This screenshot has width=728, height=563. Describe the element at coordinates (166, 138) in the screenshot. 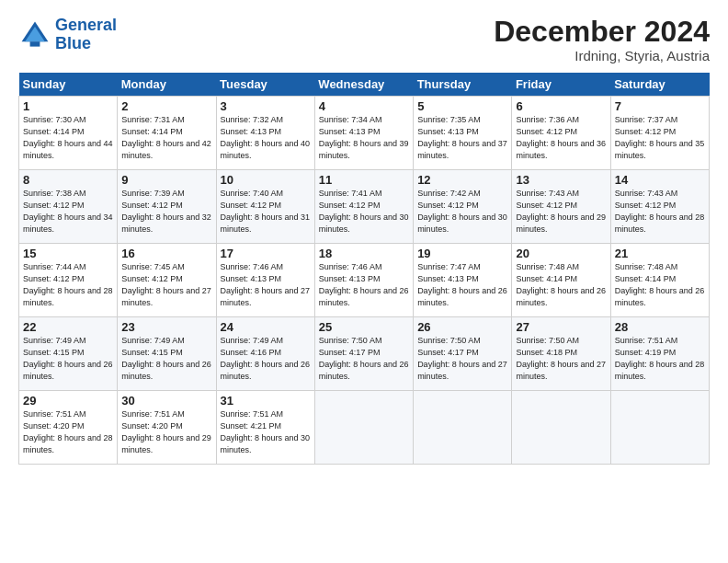

I see `cell-text-2: Sunrise: 7:31 AM Sunset: 4:14 PM Dayligh…` at that location.